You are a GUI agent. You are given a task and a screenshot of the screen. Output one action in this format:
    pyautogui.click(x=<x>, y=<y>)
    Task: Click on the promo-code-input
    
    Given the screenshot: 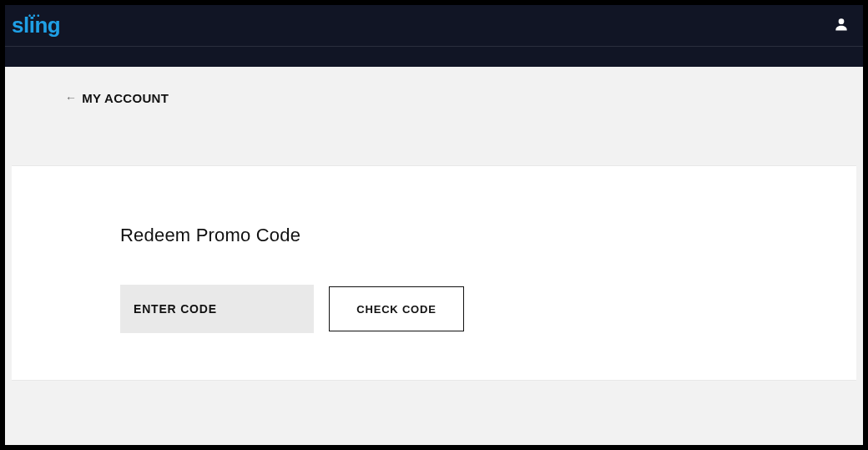 What is the action you would take?
    pyautogui.click(x=217, y=309)
    